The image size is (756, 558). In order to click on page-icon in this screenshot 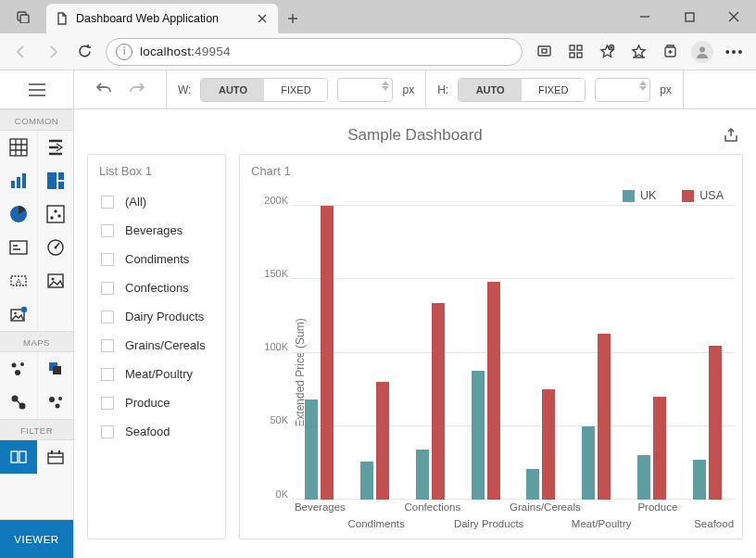, I will do `click(62, 19)`.